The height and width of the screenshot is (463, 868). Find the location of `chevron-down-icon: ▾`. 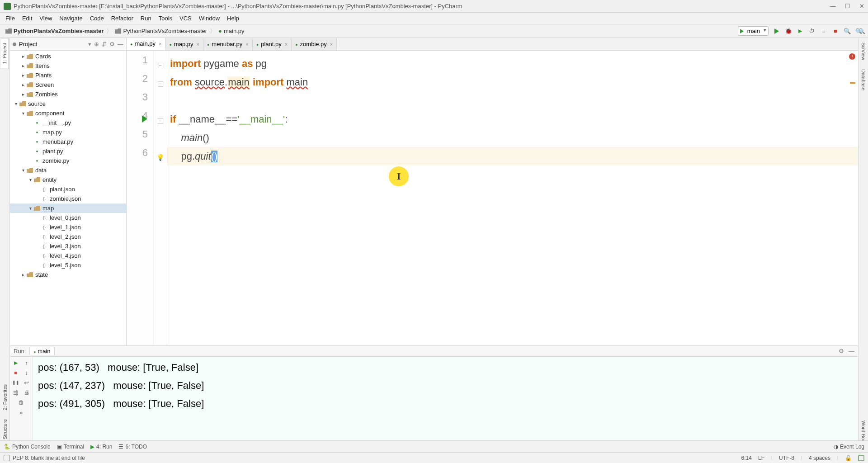

chevron-down-icon: ▾ is located at coordinates (90, 44).